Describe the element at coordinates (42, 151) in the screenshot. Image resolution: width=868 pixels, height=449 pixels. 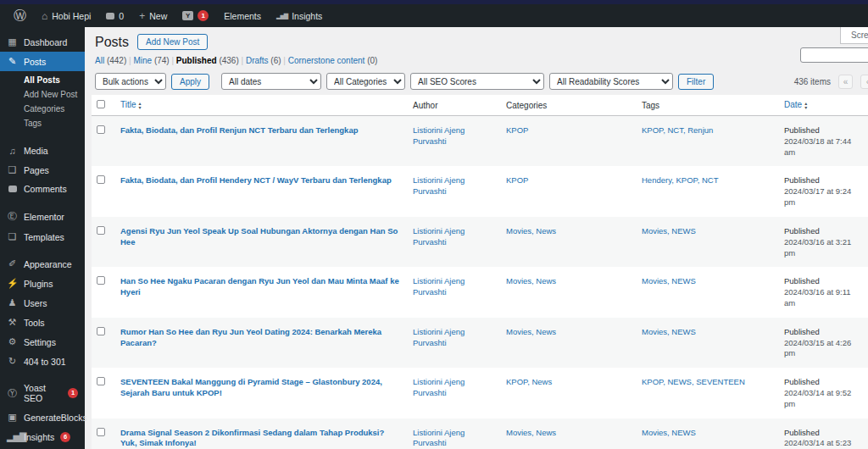
I see `sidebar-item-media: ♫Media` at that location.